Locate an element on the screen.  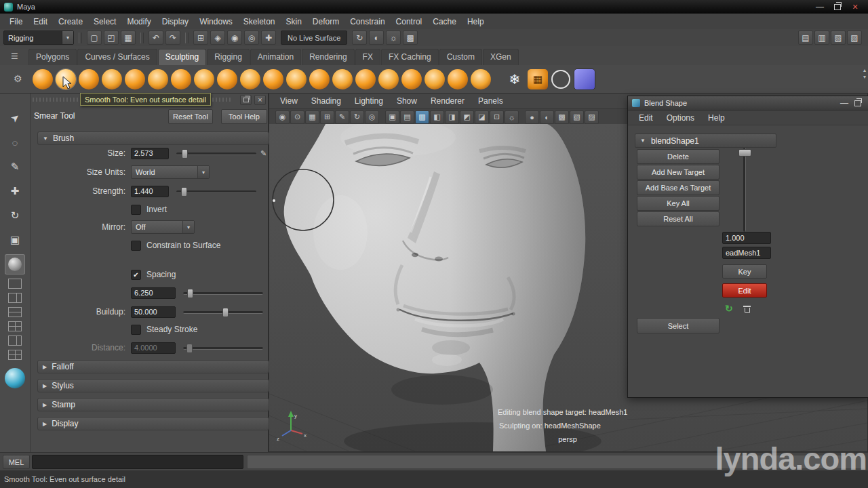
vp-gate-mask-icon: ▧ is located at coordinates (576, 117).